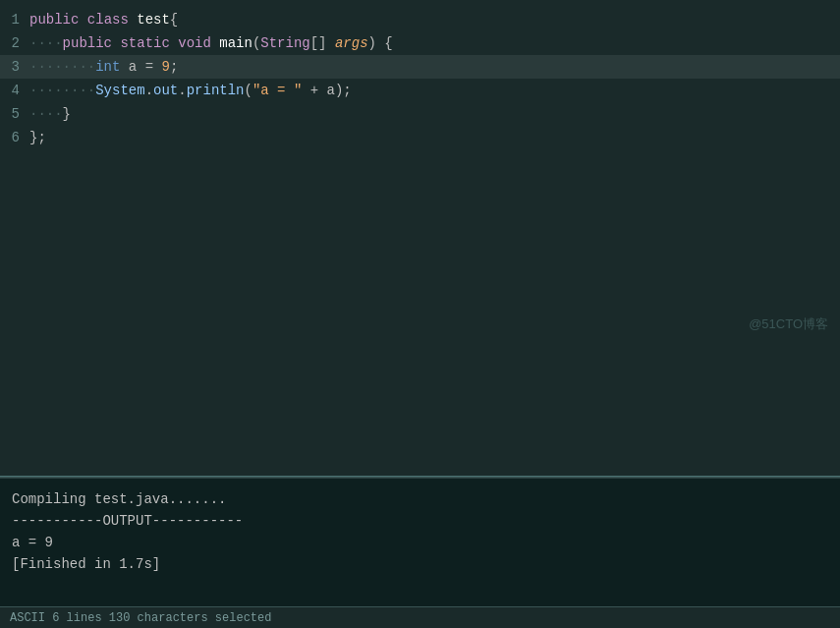 The width and height of the screenshot is (840, 628). What do you see at coordinates (50, 114) in the screenshot?
I see `line-content-5: ····}` at bounding box center [50, 114].